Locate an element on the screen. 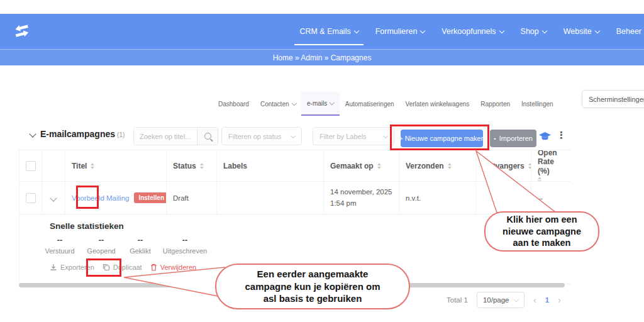 The width and height of the screenshot is (644, 322). nav-beheer: Beheer is located at coordinates (629, 31).